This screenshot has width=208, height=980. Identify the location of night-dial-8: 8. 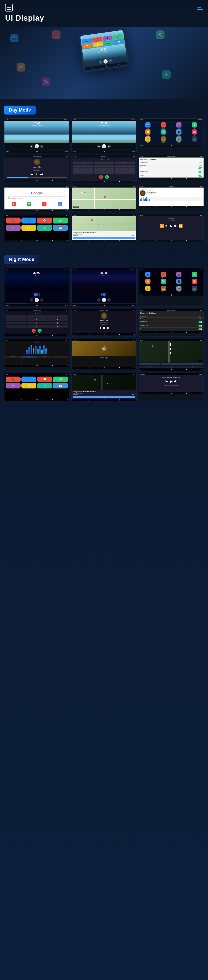
(37, 323).